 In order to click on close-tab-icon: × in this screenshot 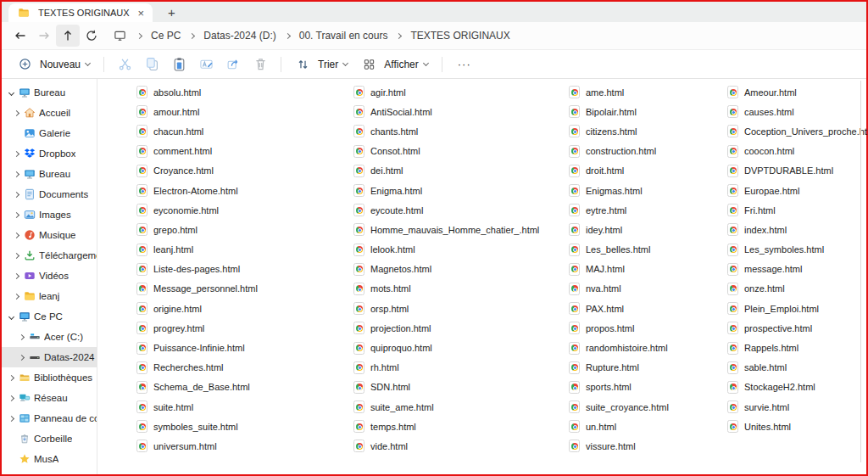, I will do `click(141, 14)`.